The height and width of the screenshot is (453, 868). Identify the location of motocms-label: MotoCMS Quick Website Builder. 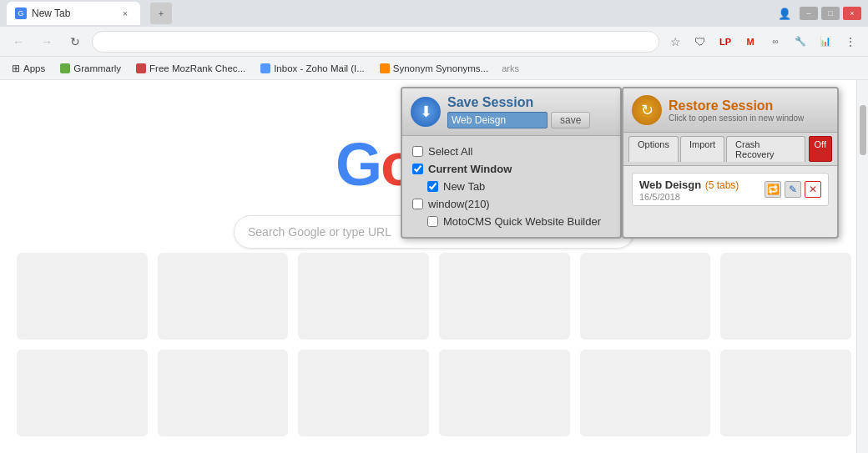
(522, 222).